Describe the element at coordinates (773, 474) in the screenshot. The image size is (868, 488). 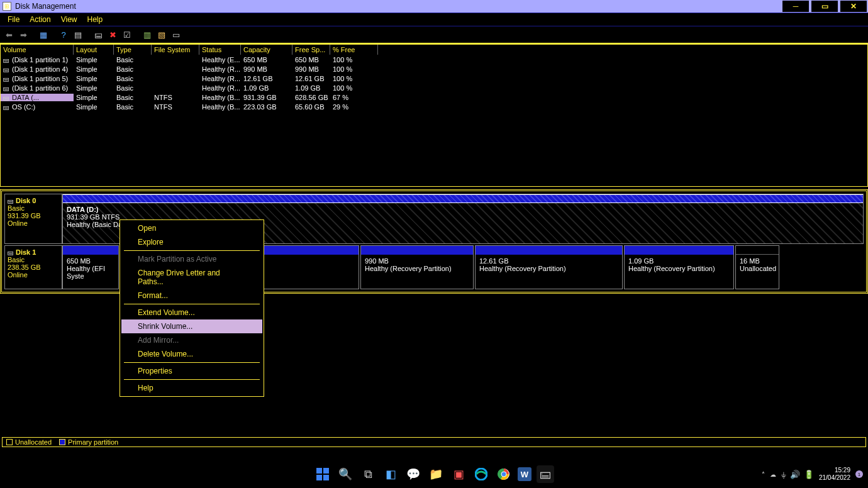
I see `tray-onedrive-icon: ☁` at that location.